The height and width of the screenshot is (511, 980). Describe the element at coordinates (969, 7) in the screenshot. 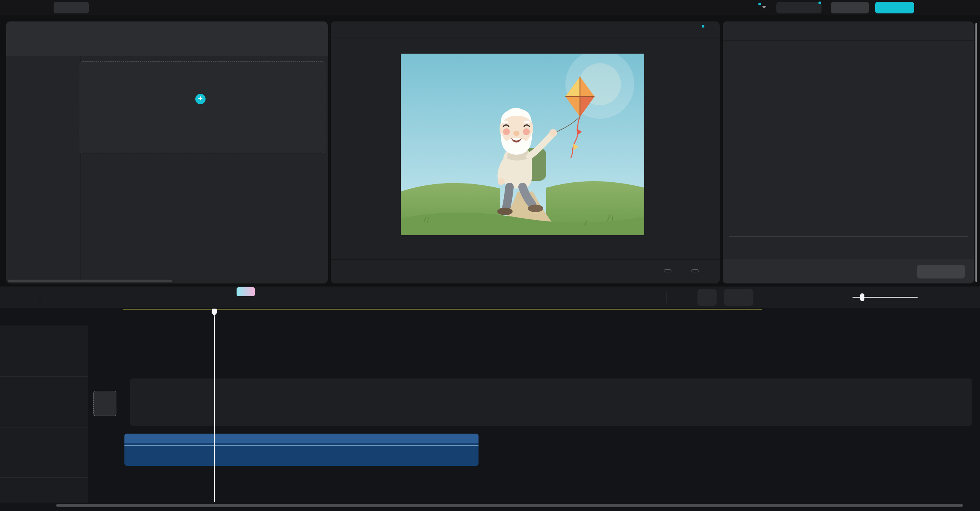

I see `close-button` at that location.